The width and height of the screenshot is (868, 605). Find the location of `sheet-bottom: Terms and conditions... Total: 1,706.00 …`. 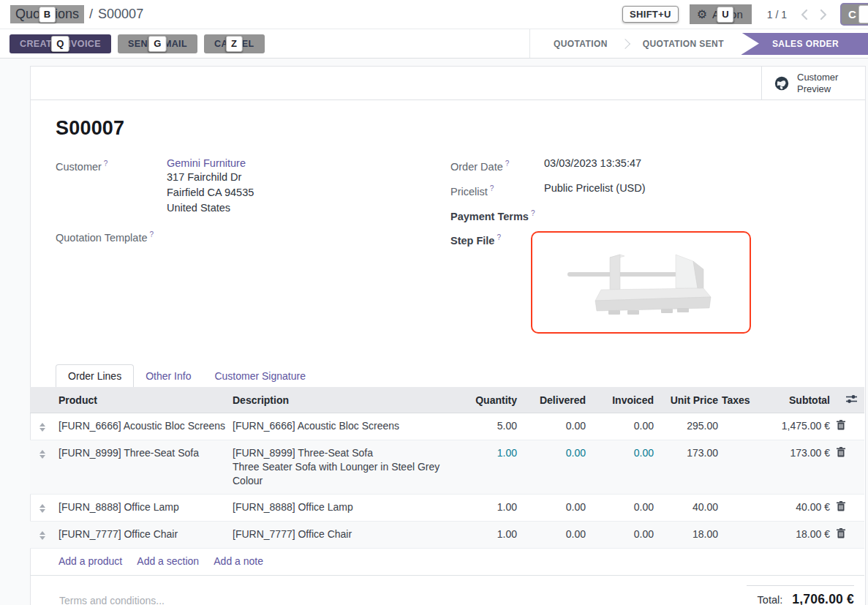

sheet-bottom: Terms and conditions... Total: 1,706.00 … is located at coordinates (448, 590).